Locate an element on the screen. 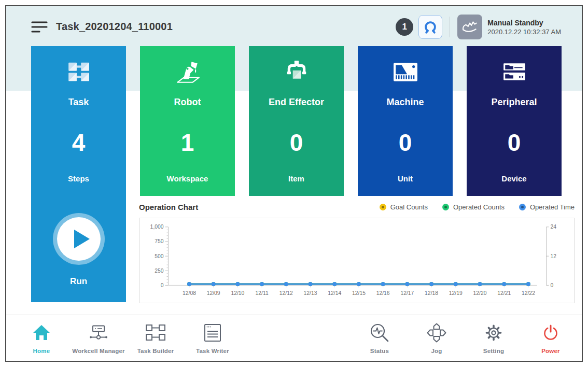 The width and height of the screenshot is (588, 367). nav-label: Home is located at coordinates (41, 351).